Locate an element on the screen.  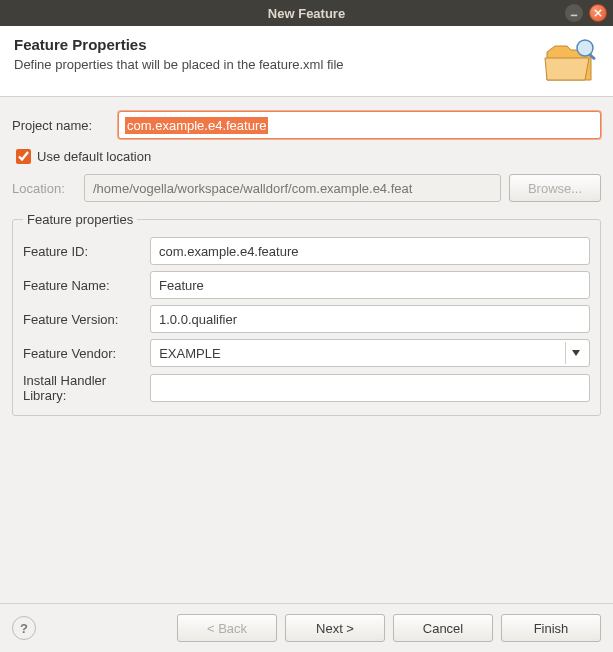
feature-name-input is located at coordinates (370, 285).